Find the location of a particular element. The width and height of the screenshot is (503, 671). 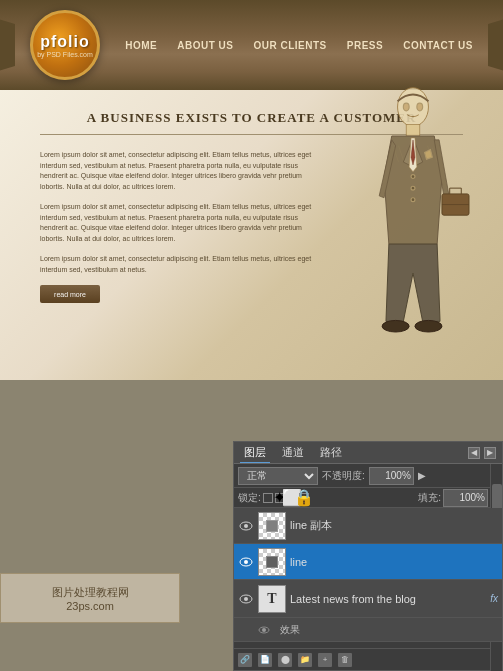

ps-link-icon: 🔗 is located at coordinates (245, 660).